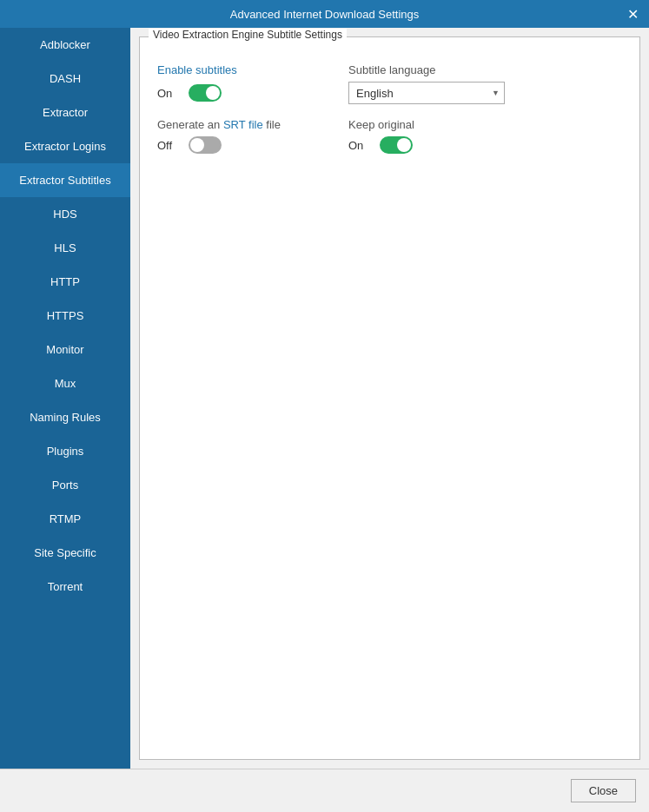 This screenshot has width=649, height=812. I want to click on language-select-wrapper: EnglishFrenchGermanSpanishJapanese, so click(427, 93).